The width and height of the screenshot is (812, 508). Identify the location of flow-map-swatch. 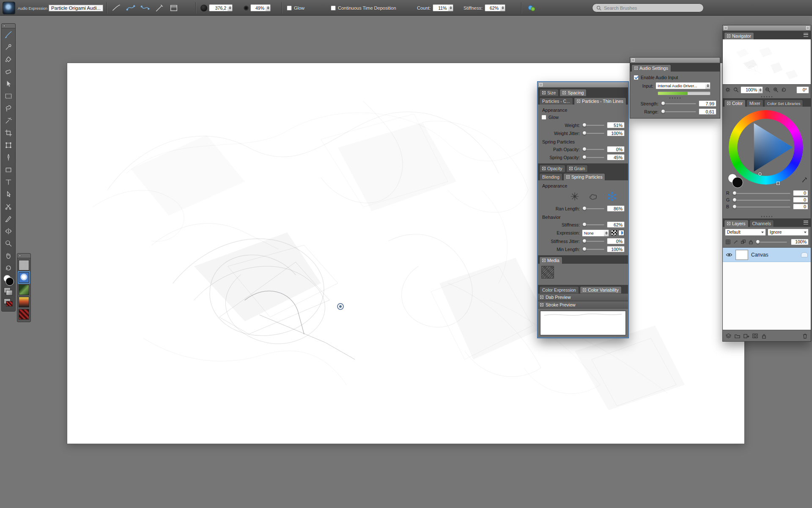
(24, 278).